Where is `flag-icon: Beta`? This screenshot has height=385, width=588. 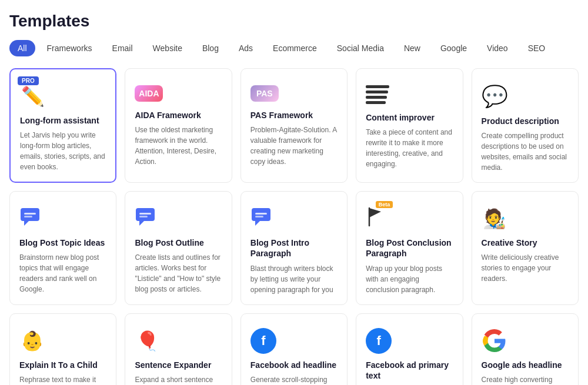
flag-icon: Beta is located at coordinates (376, 219).